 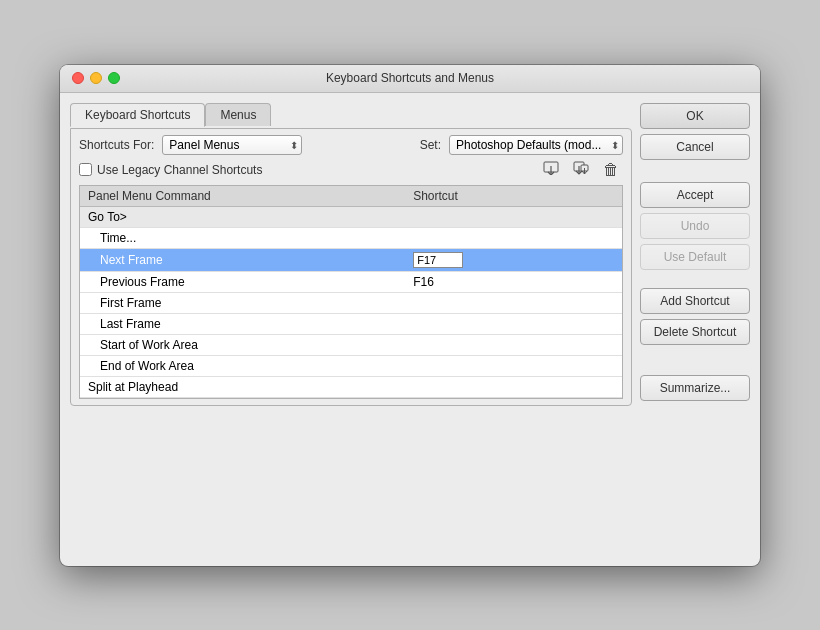 What do you see at coordinates (242, 196) in the screenshot?
I see `column-header-command: Panel Menu Command` at bounding box center [242, 196].